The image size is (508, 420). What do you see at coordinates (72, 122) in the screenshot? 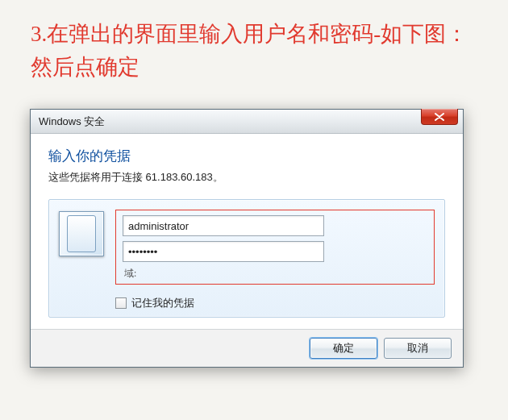
I see `dialog-title: Windows 安全` at bounding box center [72, 122].